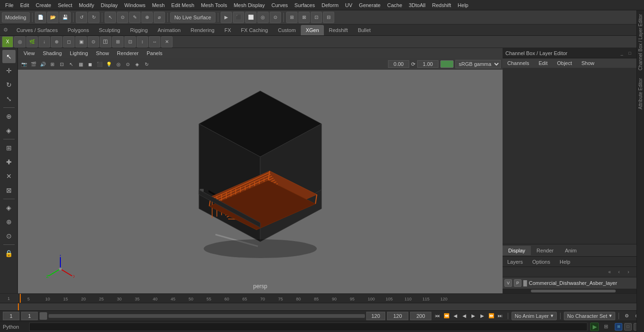 The image size is (644, 332). Describe the element at coordinates (135, 17) in the screenshot. I see `paint-btn: ✎` at that location.